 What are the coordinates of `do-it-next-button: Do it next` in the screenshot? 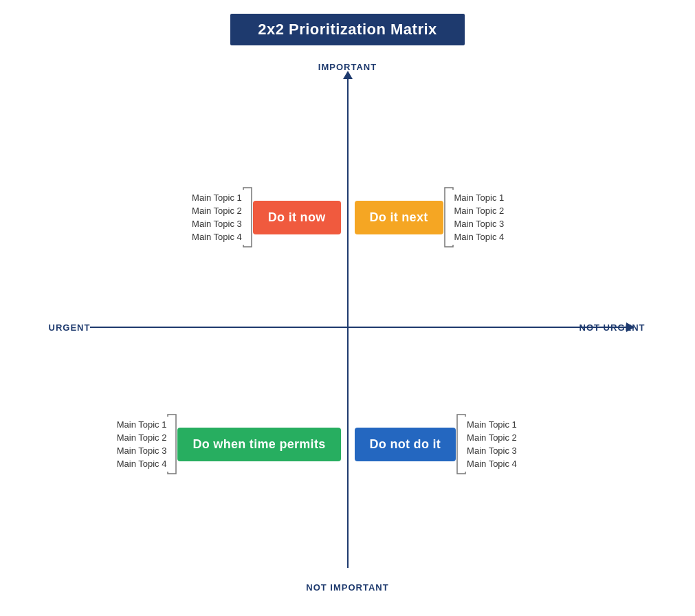 It's located at (399, 217).